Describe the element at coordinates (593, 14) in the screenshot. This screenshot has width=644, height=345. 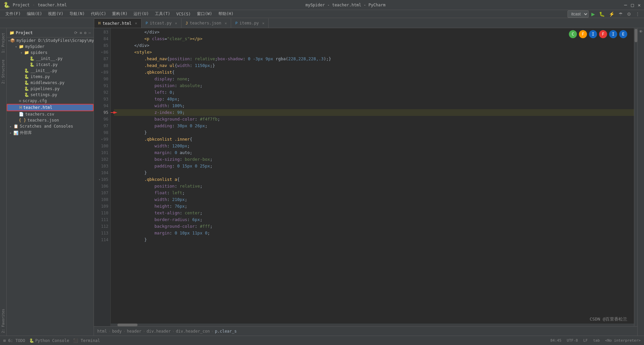
I see `run-button: ▶` at that location.